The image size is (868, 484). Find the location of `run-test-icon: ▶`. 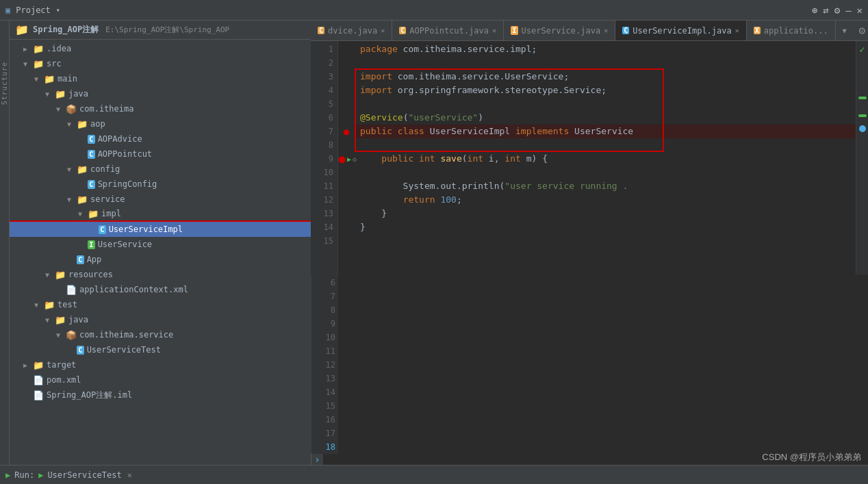

run-test-icon: ▶ is located at coordinates (41, 475).